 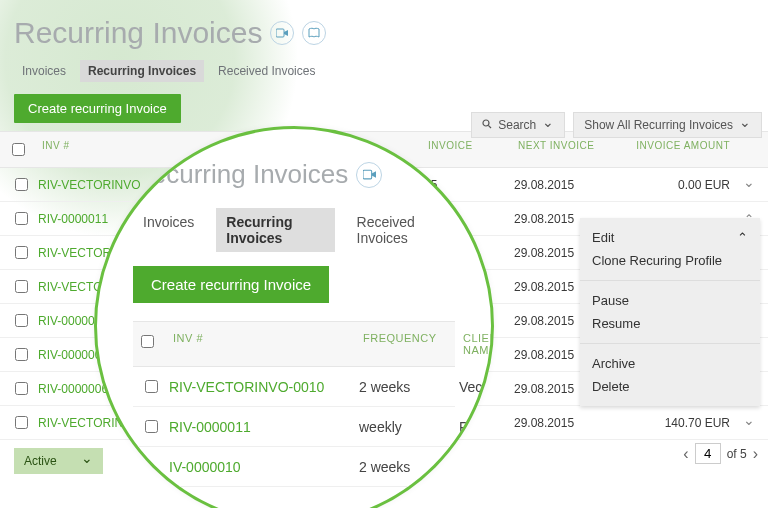 What do you see at coordinates (487, 125) in the screenshot?
I see `search-icon` at bounding box center [487, 125].